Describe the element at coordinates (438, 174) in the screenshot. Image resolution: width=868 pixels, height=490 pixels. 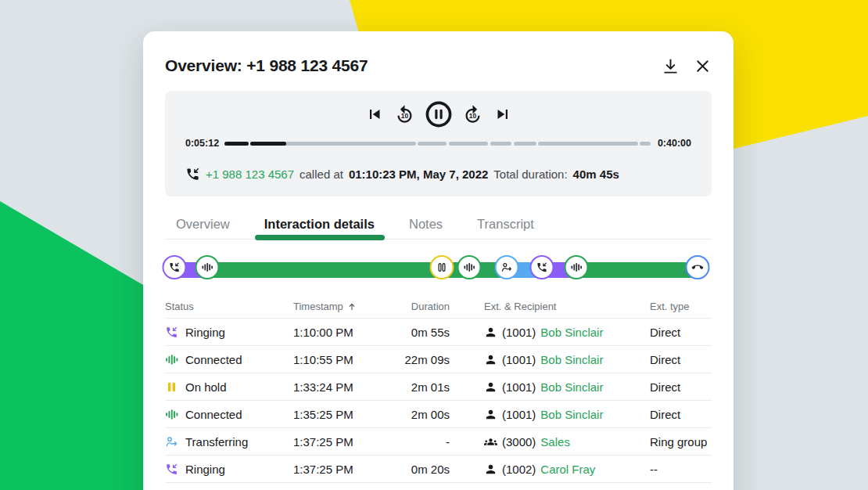
I see `call-info: +1 988 123 4567 called at 01:10:23 PM, M…` at that location.